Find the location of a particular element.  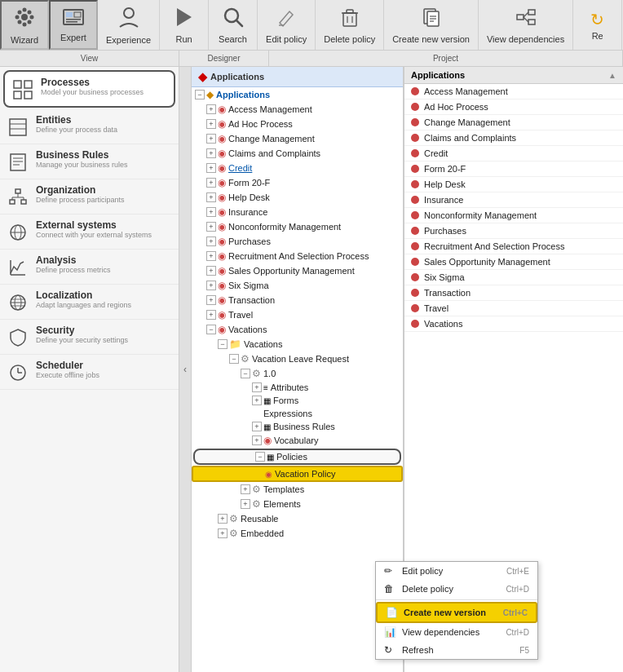

tree-node-elements: + ⚙ Elements is located at coordinates (297, 504).